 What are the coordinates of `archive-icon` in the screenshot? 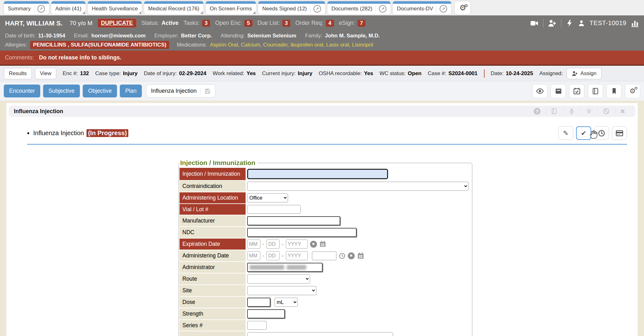 It's located at (558, 91).